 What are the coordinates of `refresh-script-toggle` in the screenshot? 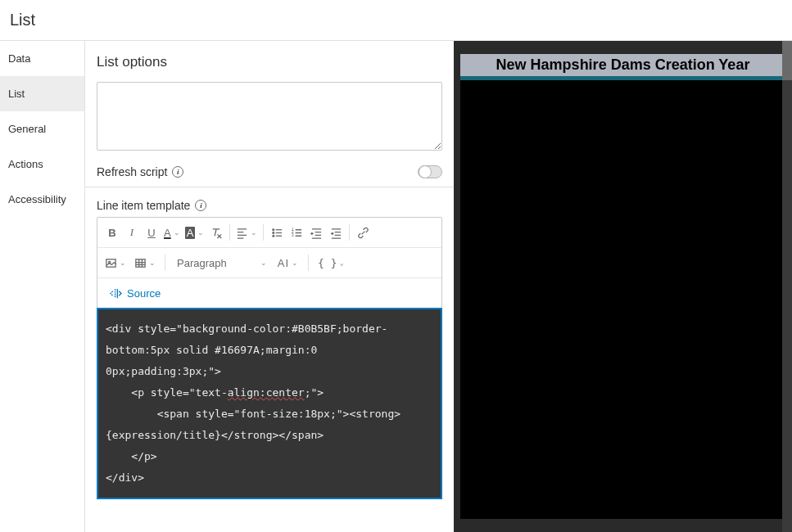 It's located at (430, 172).